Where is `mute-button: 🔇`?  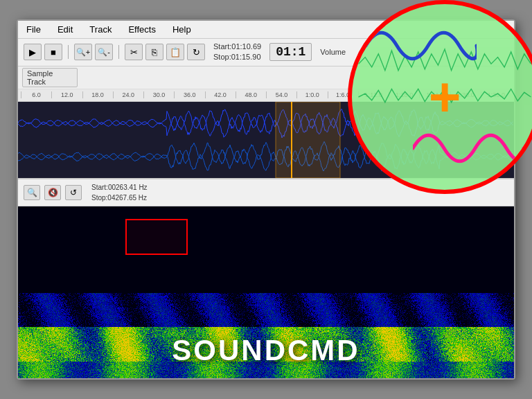
mute-button: 🔇 is located at coordinates (53, 193).